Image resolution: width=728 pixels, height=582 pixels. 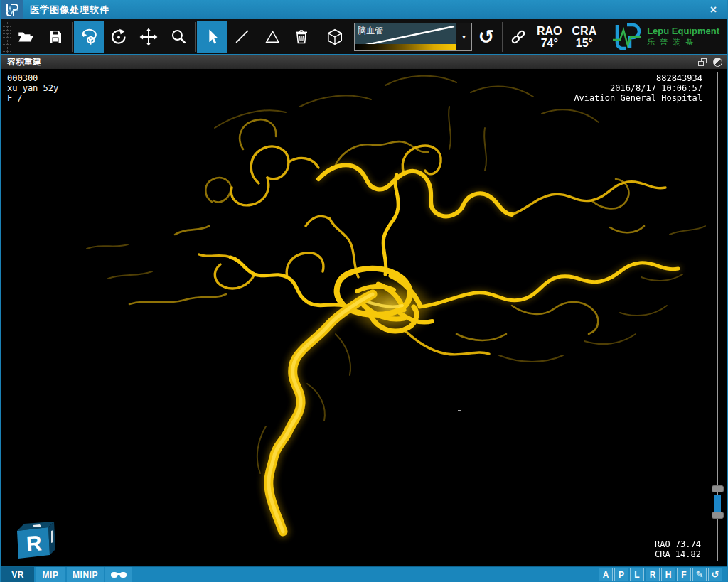 I want to click on study-info-overlay: 882843934 2016/8/17 10:06:57 Aviation Ge…, so click(x=638, y=88).